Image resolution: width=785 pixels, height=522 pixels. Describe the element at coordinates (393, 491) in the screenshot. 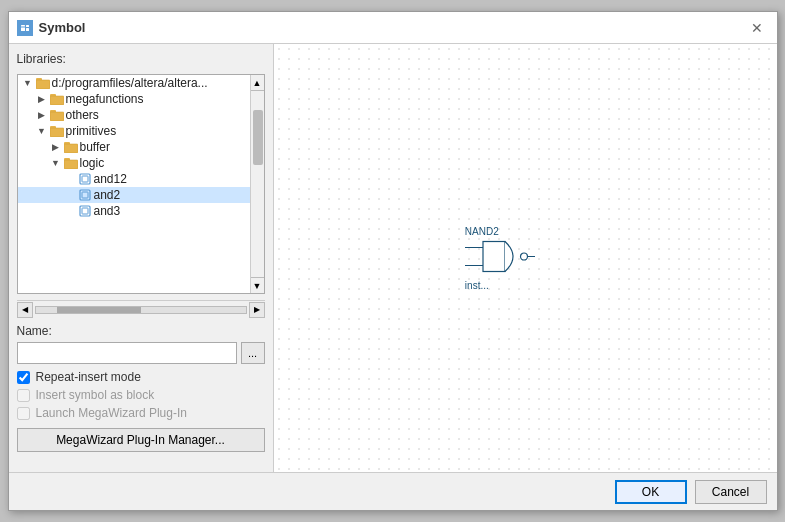

I see `footer-bar: OK Cancel` at that location.